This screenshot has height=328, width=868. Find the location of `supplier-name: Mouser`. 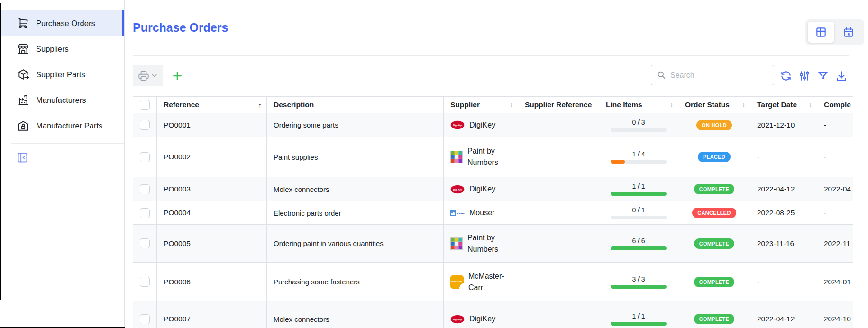

supplier-name: Mouser is located at coordinates (482, 213).